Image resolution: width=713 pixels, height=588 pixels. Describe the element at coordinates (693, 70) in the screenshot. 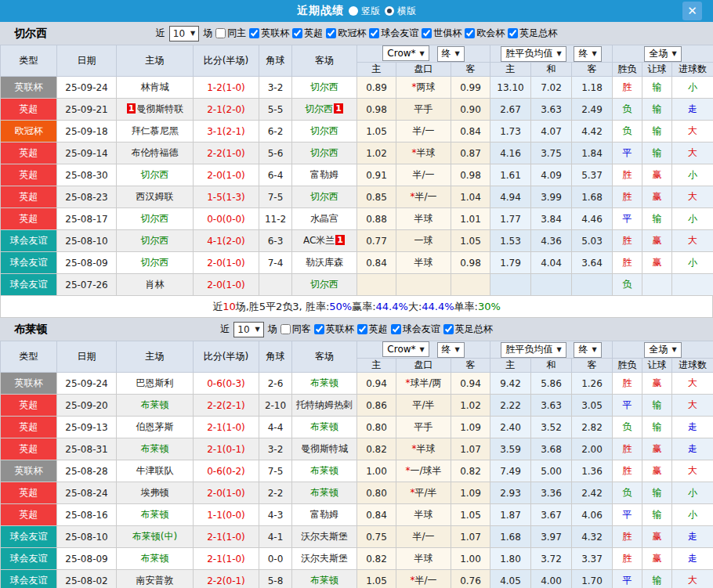

I see `sub-header-goals: 进球数` at that location.